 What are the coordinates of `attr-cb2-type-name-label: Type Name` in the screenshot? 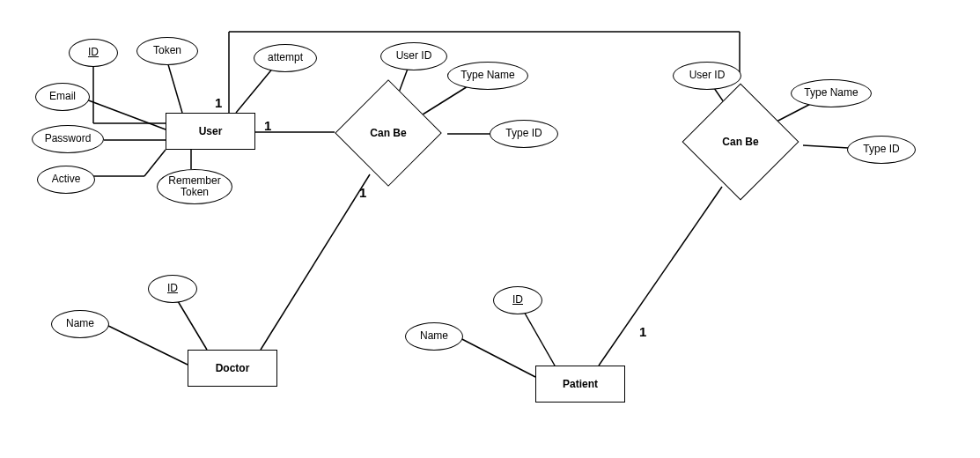 It's located at (831, 93).